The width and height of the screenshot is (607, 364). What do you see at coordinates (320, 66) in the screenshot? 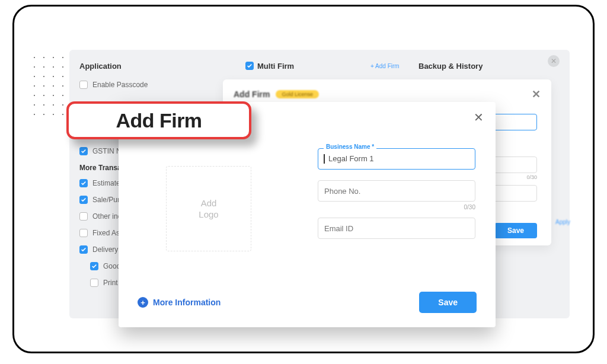
I see `settings-header: Application Multi Firm + Add Firm Backup…` at bounding box center [320, 66].